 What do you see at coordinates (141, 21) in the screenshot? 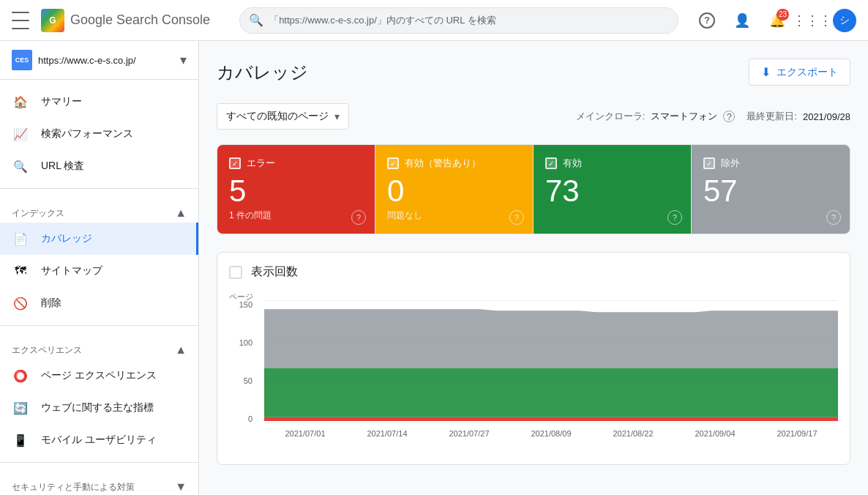
I see `app-name: Google Search Console` at bounding box center [141, 21].